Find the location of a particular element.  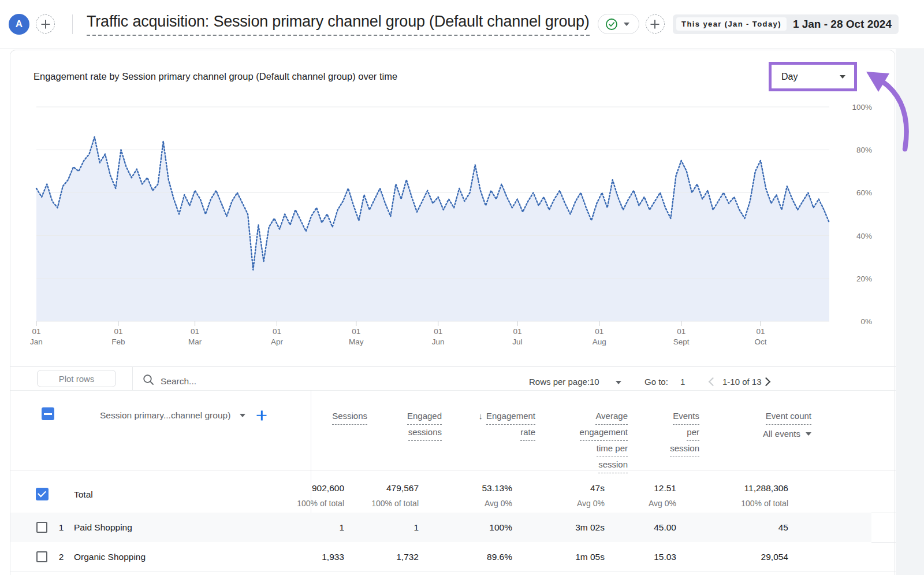

svg-text: Mar is located at coordinates (195, 342).